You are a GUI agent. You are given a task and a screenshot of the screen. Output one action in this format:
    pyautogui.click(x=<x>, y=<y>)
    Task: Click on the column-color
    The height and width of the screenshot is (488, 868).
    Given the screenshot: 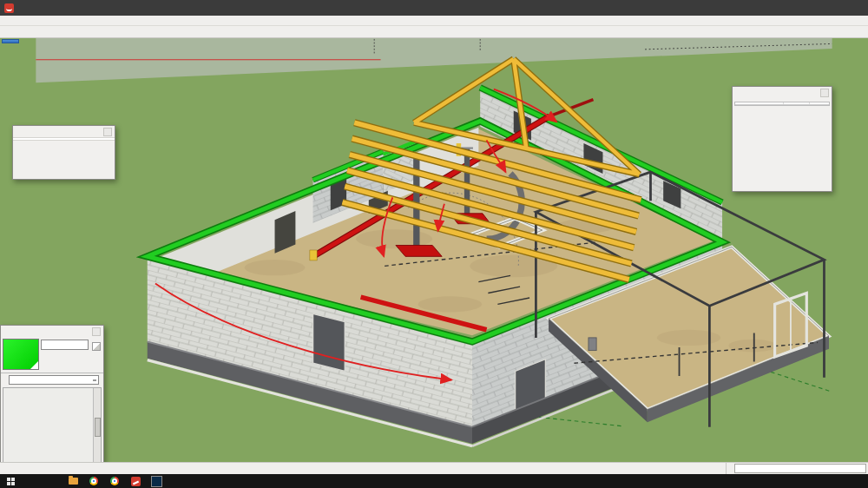 What is the action you would take?
    pyautogui.click(x=819, y=103)
    